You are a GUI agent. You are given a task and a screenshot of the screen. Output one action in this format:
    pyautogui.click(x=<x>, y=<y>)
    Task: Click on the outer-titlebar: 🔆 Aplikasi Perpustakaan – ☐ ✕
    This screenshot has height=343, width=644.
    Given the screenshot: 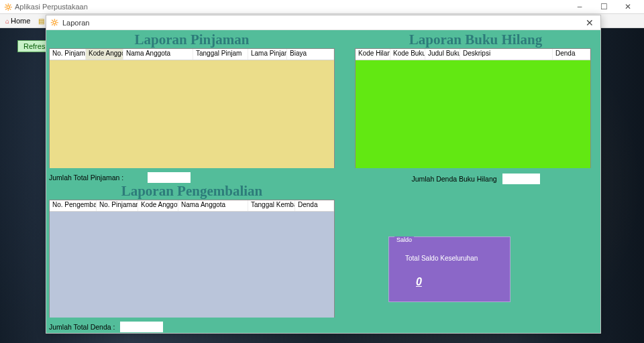 What is the action you would take?
    pyautogui.click(x=322, y=7)
    